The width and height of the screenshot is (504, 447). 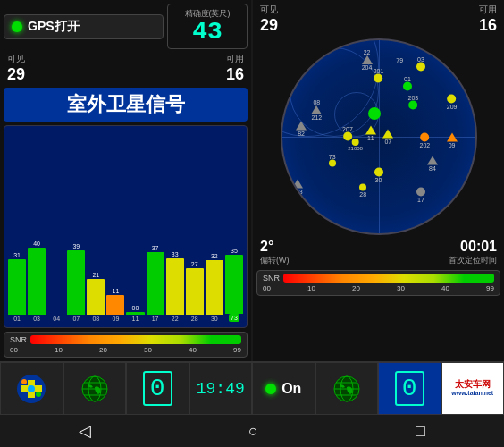 What do you see at coordinates (479, 247) in the screenshot?
I see `time-value: 00:01` at bounding box center [479, 247].